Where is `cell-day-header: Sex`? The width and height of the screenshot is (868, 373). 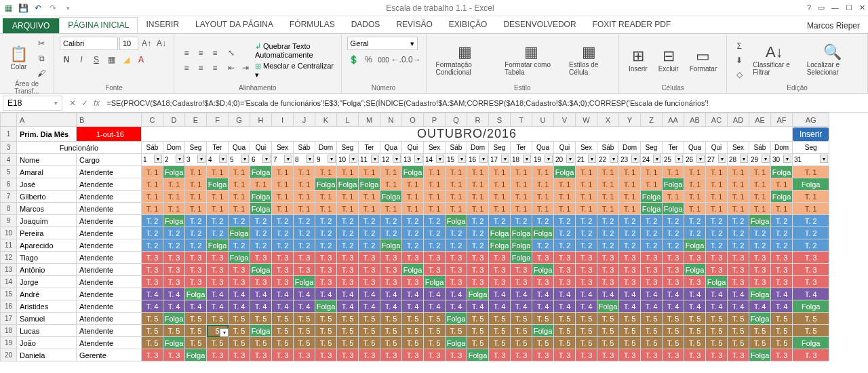
cell-day-header: Sex is located at coordinates (435, 148).